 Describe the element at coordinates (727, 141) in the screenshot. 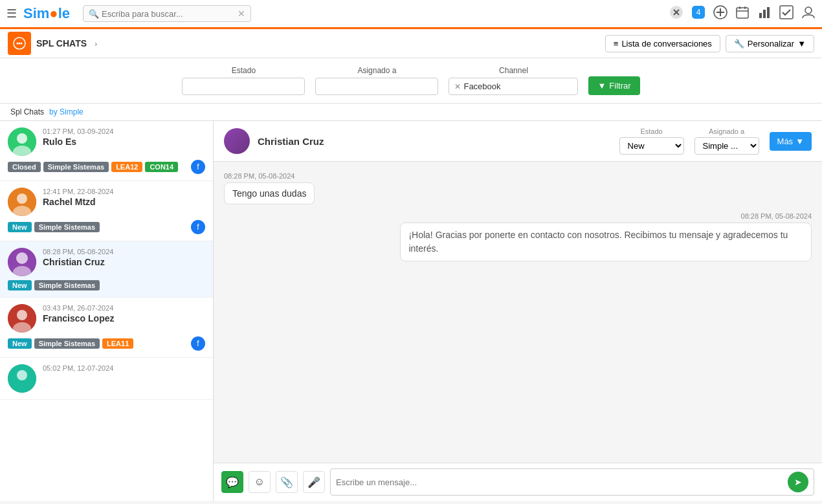

I see `asignado-control-group: Asignado a Simple ...` at that location.